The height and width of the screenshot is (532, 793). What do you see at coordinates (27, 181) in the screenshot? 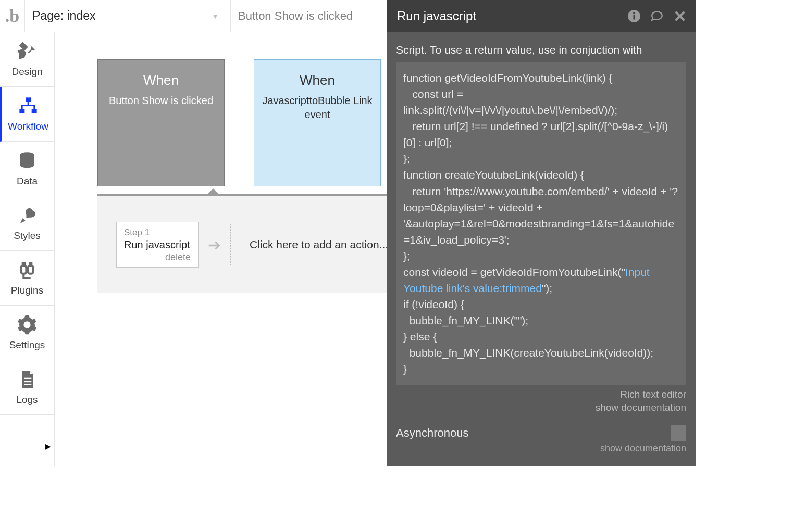
I see `sidebar-item-label: Data` at bounding box center [27, 181].